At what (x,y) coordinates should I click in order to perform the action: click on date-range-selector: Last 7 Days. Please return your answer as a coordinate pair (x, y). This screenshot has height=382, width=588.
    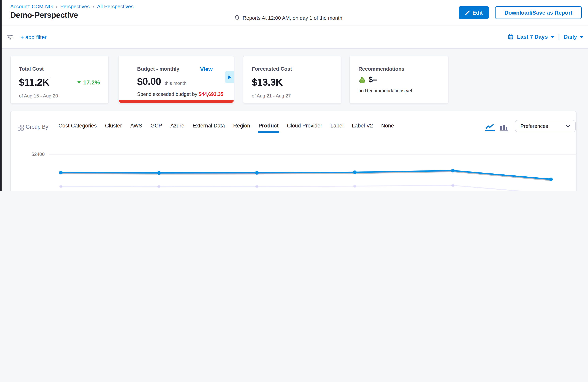
    Looking at the image, I should click on (533, 37).